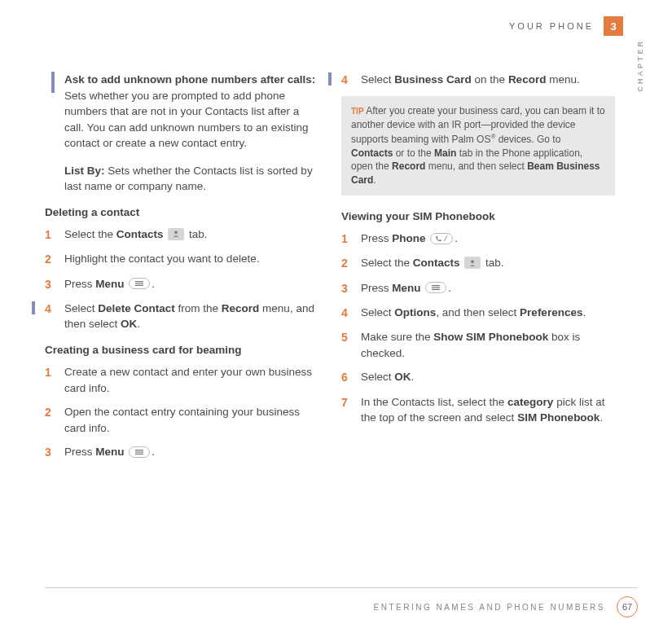 The image size is (672, 637). Describe the element at coordinates (182, 452) in the screenshot. I see `biz-step-3: 3 Press Menu .` at that location.